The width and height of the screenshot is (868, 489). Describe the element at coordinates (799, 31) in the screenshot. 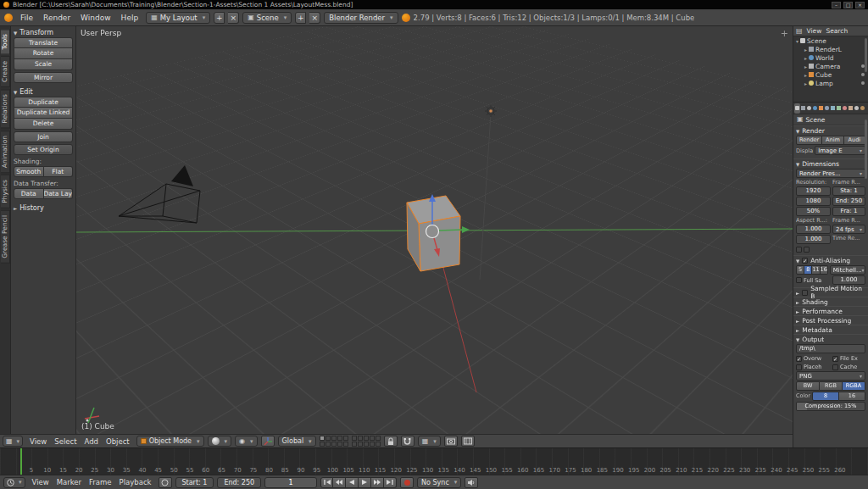

I see `outliner-editor-icon: ▤` at that location.